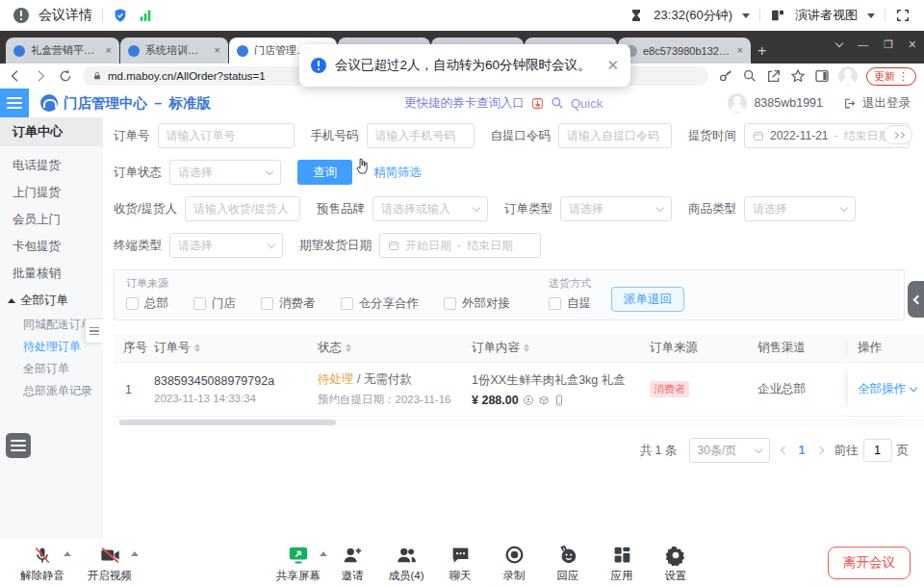  I want to click on bookmark-star-icon, so click(798, 76).